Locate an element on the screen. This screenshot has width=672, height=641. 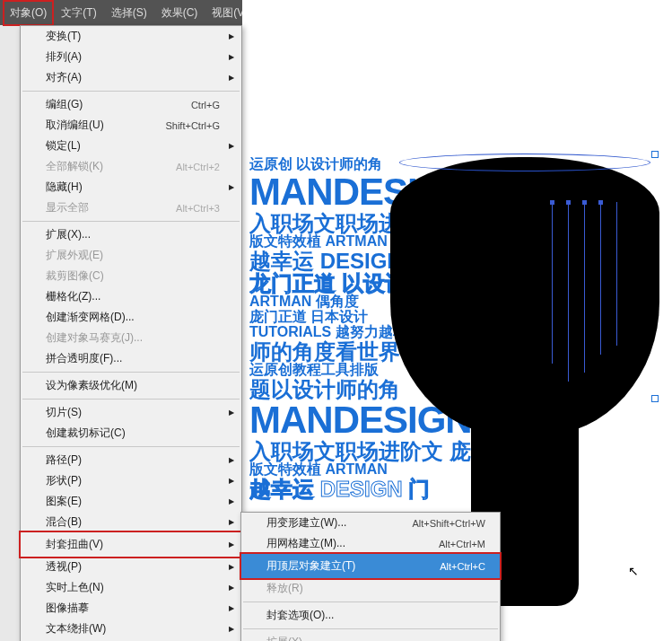
menu-effect: 效果(C) is located at coordinates (179, 13).